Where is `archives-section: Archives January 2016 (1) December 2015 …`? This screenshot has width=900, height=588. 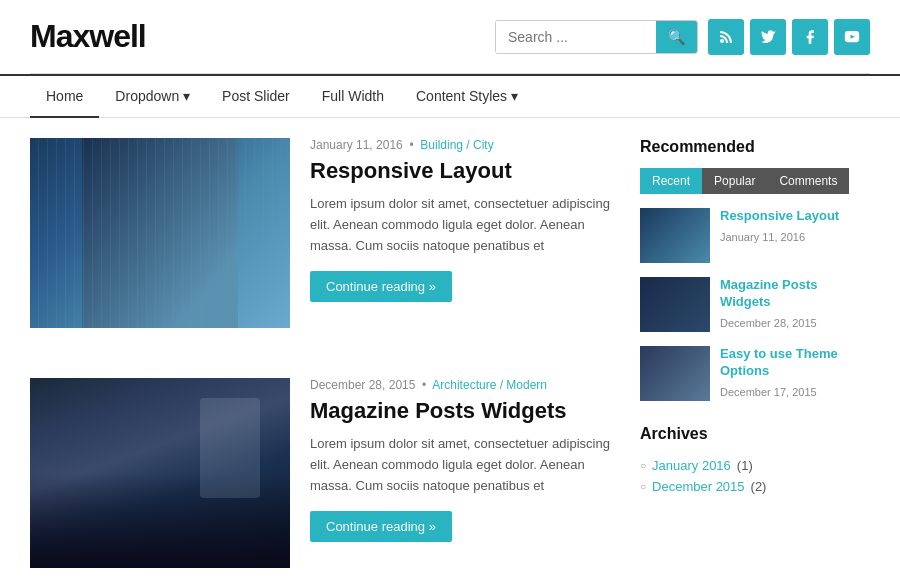 archives-section: Archives January 2016 (1) December 2015 … is located at coordinates (755, 461).